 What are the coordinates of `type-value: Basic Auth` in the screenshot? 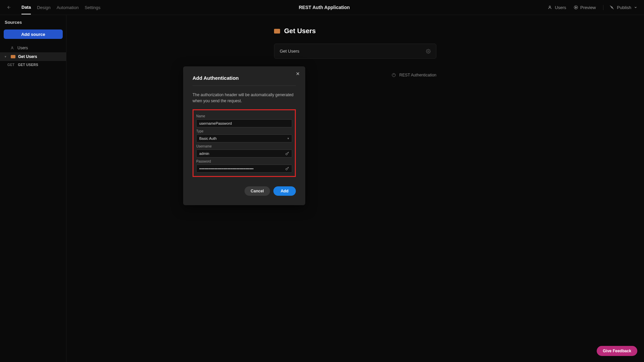 It's located at (208, 138).